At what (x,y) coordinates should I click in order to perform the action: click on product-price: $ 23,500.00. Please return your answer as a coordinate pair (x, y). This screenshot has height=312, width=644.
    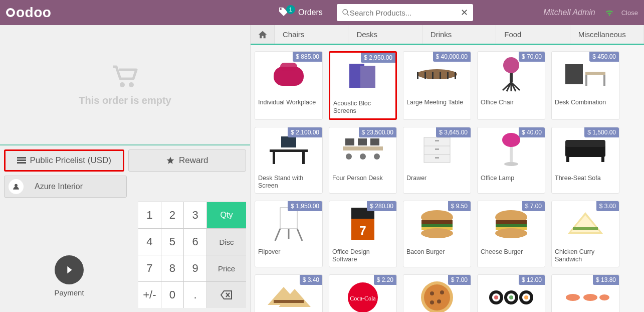
    Looking at the image, I should click on (378, 132).